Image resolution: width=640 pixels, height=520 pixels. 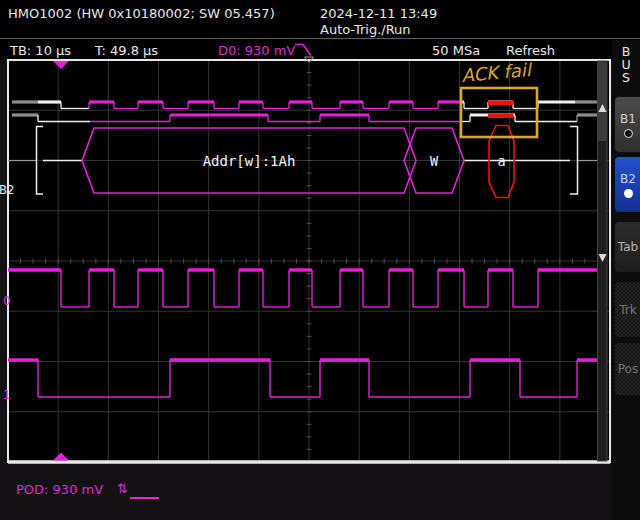 I want to click on sidebar-button-b2-label: B2, so click(x=628, y=179).